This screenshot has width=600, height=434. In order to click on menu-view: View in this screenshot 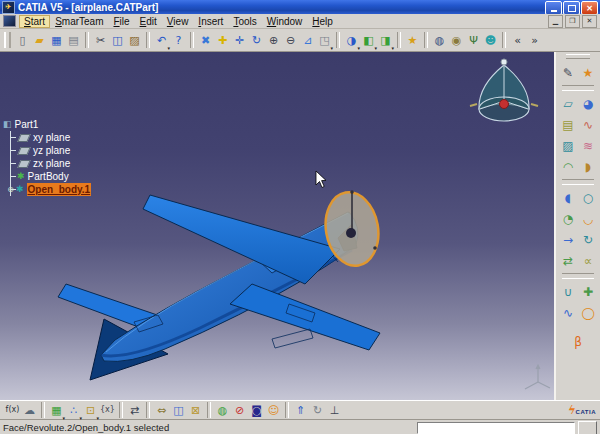, I will do `click(178, 22)`.